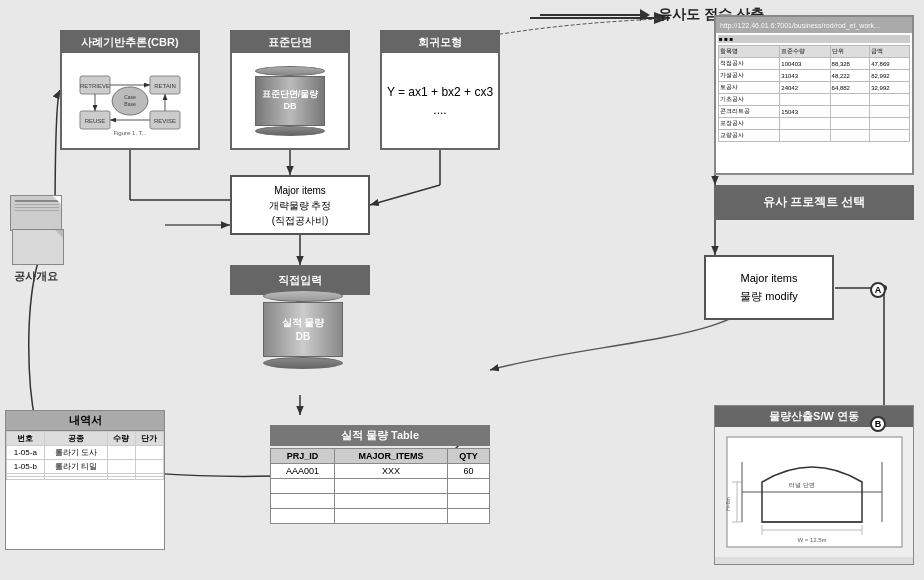  I want to click on svg-text: H=8m, so click(728, 504).